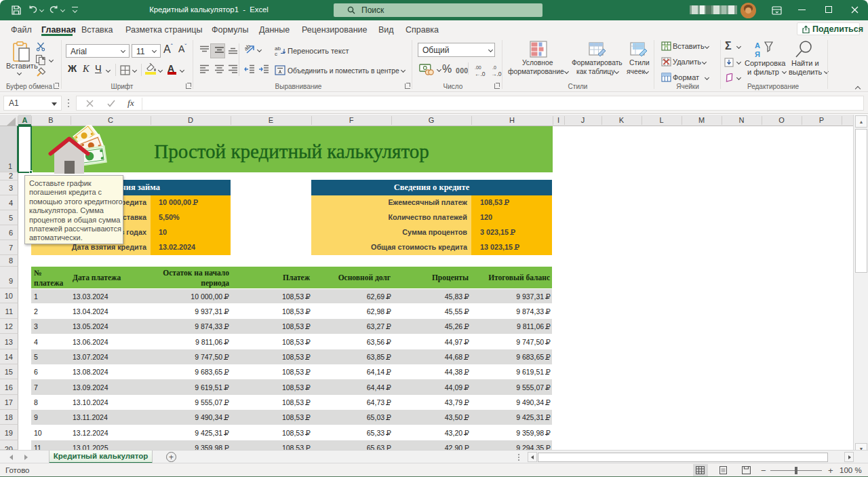  Describe the element at coordinates (757, 54) in the screenshot. I see `svg-text: Я` at that location.